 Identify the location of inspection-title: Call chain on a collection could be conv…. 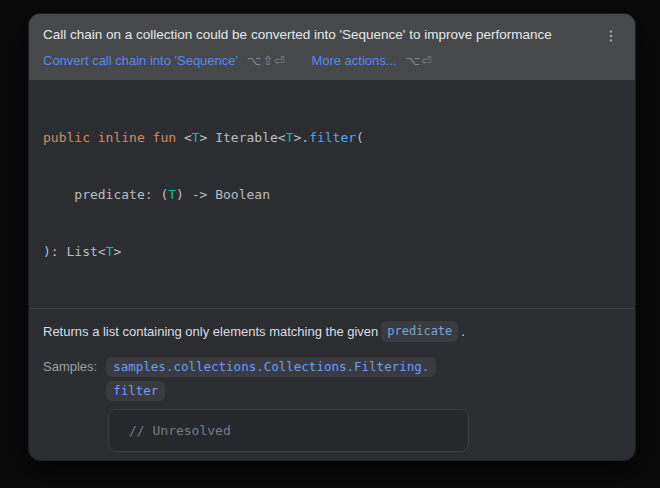
(322, 34).